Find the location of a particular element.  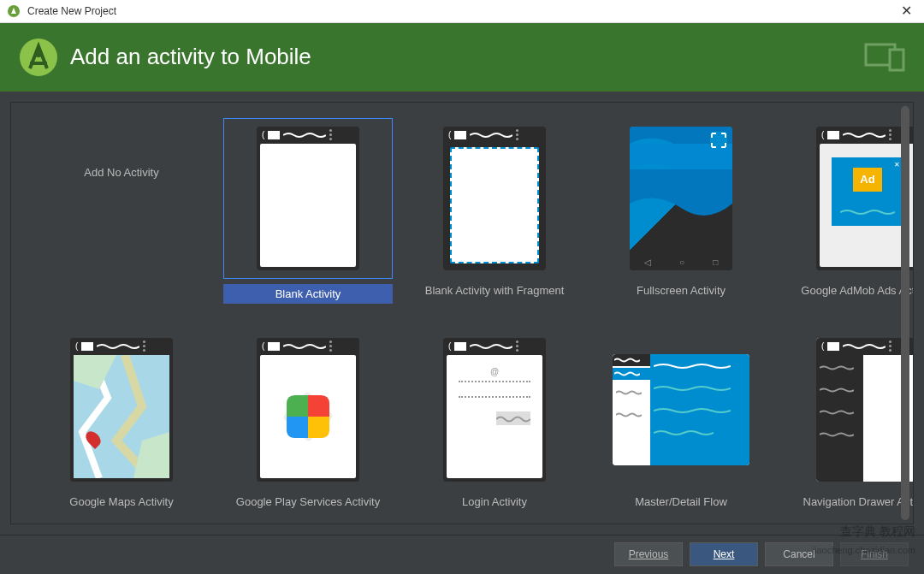

activity-thumb: (@ is located at coordinates (495, 410).